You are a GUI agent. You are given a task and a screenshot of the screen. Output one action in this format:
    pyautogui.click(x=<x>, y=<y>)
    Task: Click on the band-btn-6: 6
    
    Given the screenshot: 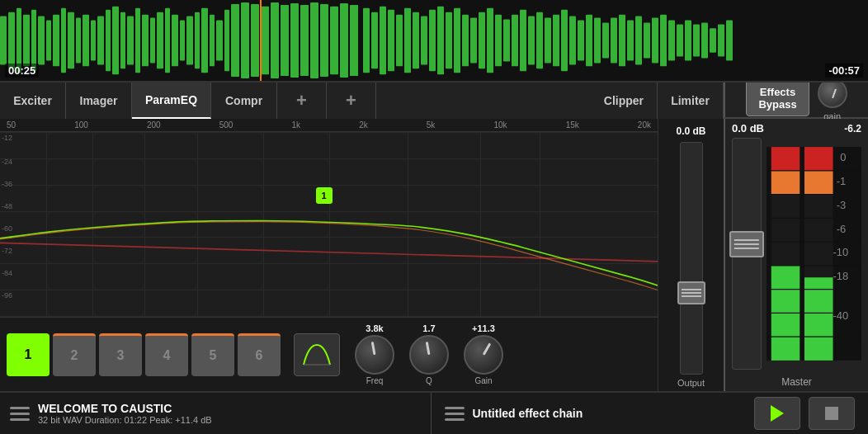 What is the action you would take?
    pyautogui.click(x=259, y=355)
    